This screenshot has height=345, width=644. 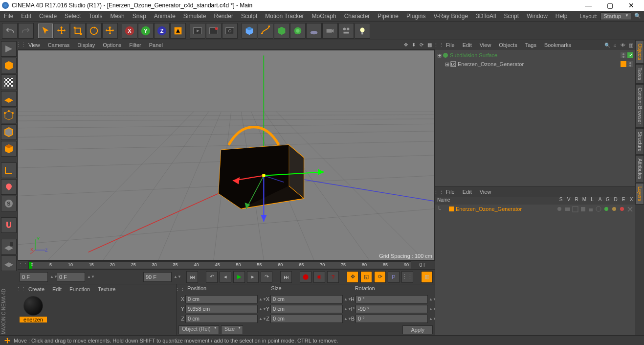 I want to click on size-z-input, so click(x=307, y=319).